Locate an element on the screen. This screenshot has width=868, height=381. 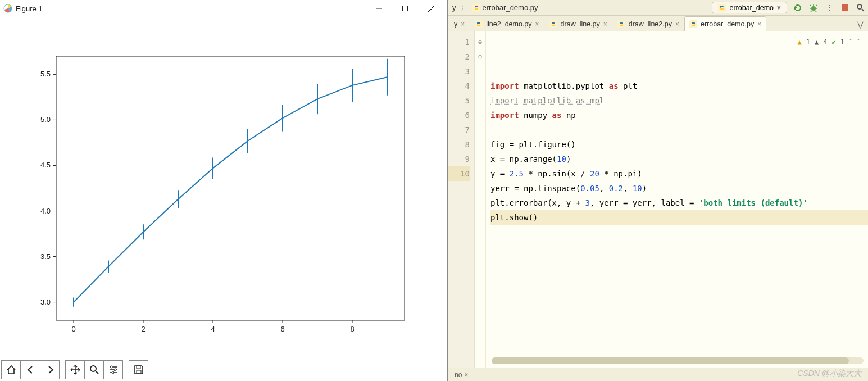
svg-text: 3.0 is located at coordinates (46, 302).